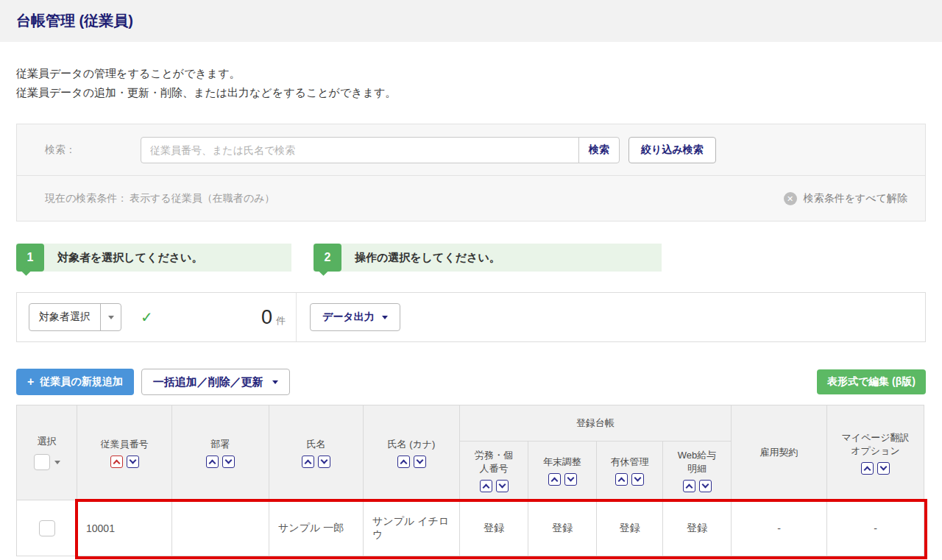 This screenshot has width=942, height=560. What do you see at coordinates (47, 528) in the screenshot?
I see `row-checkbox` at bounding box center [47, 528].